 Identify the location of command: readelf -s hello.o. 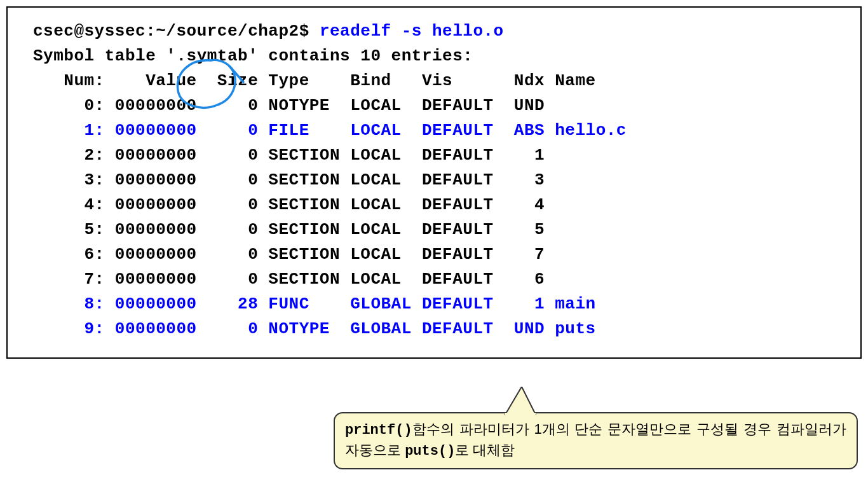
(412, 31).